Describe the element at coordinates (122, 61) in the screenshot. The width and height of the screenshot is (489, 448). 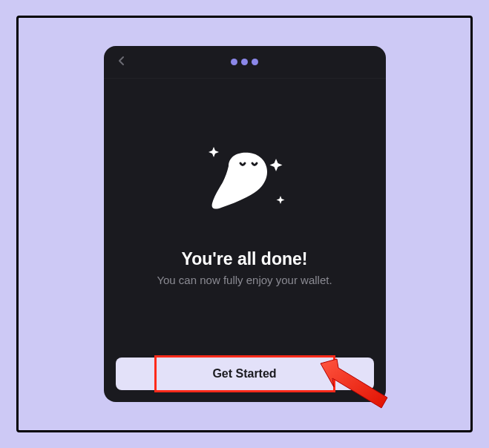
I see `arrow-left-icon` at that location.